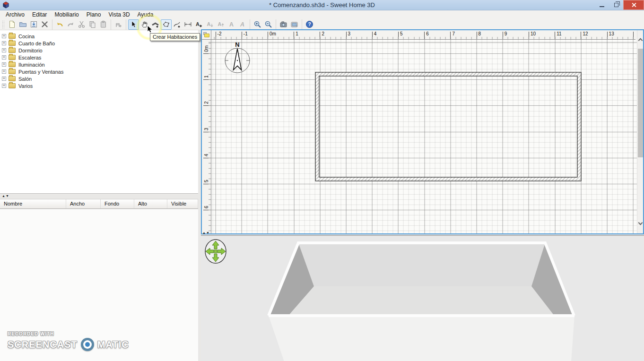 The image size is (644, 361). I want to click on furniture-catalog-tree: +Cocina+Cuarto de Baño+Dormitorio+Escale…, so click(99, 112).